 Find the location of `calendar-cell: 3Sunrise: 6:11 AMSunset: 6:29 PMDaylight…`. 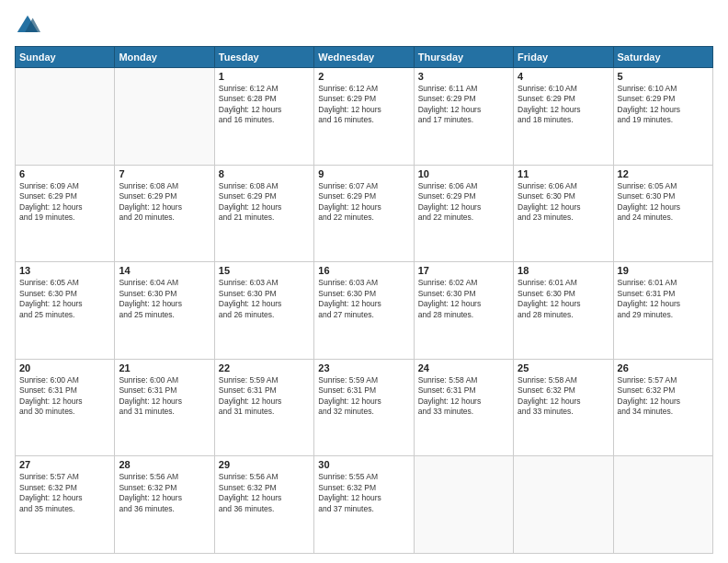

calendar-cell: 3Sunrise: 6:11 AMSunset: 6:29 PMDaylight… is located at coordinates (463, 117).